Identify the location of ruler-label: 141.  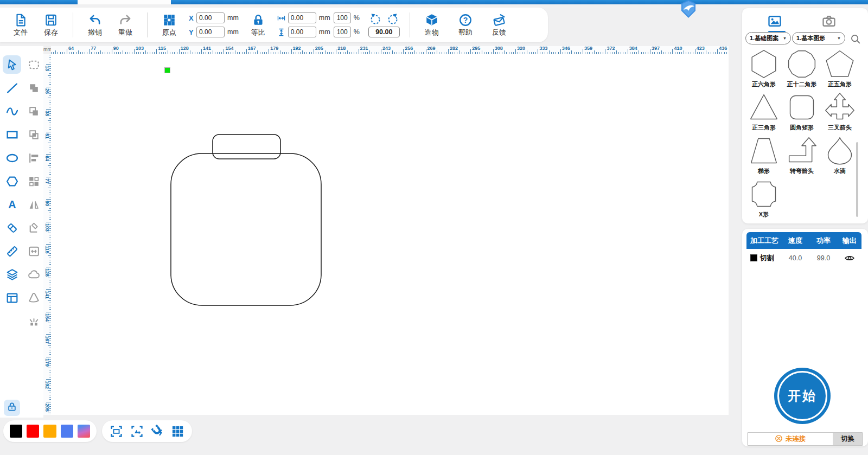
(207, 49).